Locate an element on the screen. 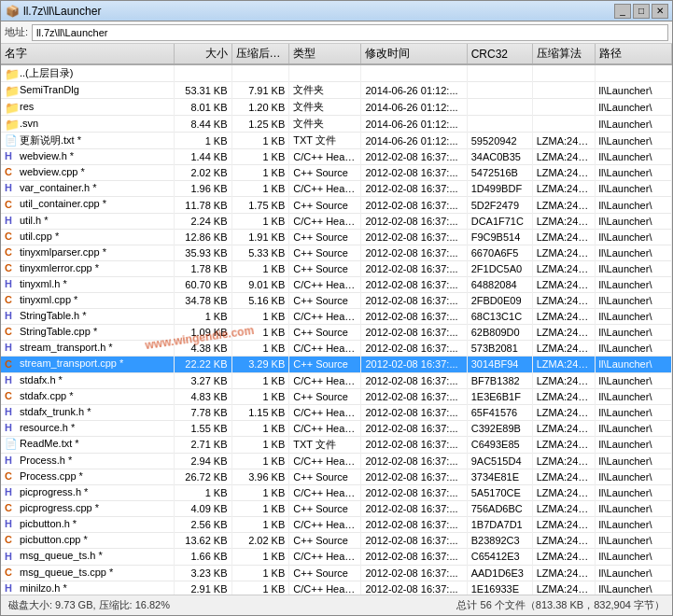 The height and width of the screenshot is (616, 673). table-row: Hstdafx_trunk.h * 7.78 KB 1.15 KB C/C++ … is located at coordinates (336, 413).